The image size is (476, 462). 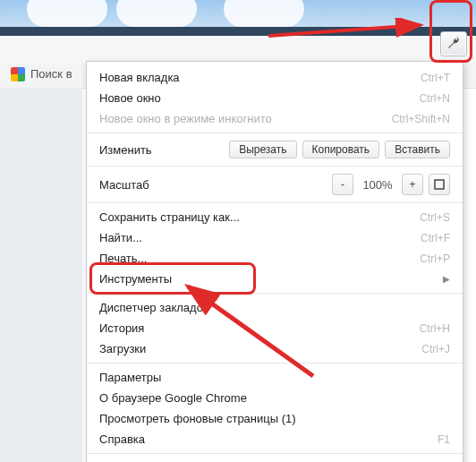 What do you see at coordinates (343, 184) in the screenshot?
I see `zoom-out-button: -` at bounding box center [343, 184].